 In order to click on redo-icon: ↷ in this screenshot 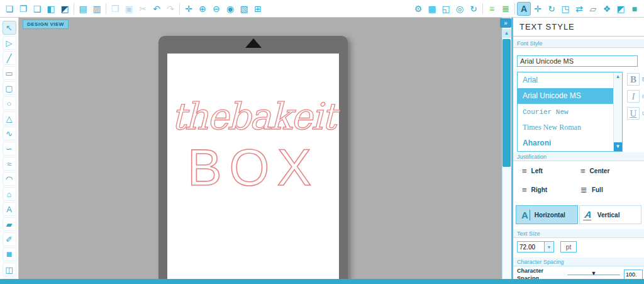, I will do `click(170, 9)`.